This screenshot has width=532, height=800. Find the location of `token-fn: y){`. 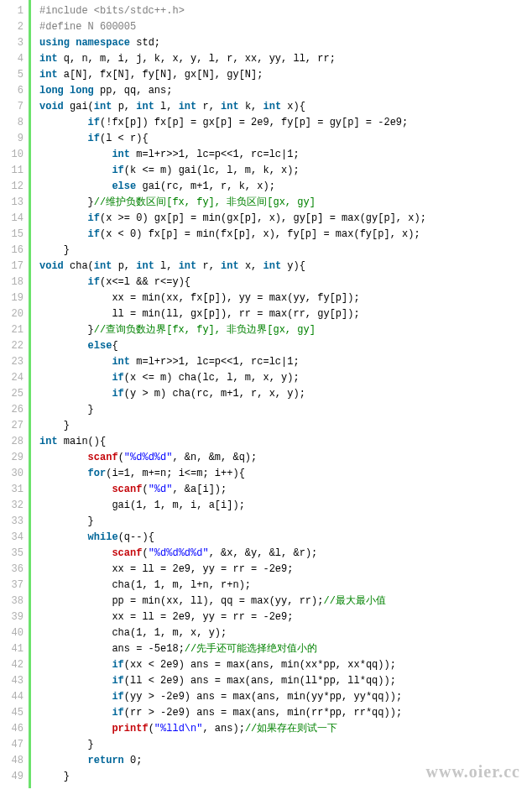

token-fn: y){ is located at coordinates (294, 266).